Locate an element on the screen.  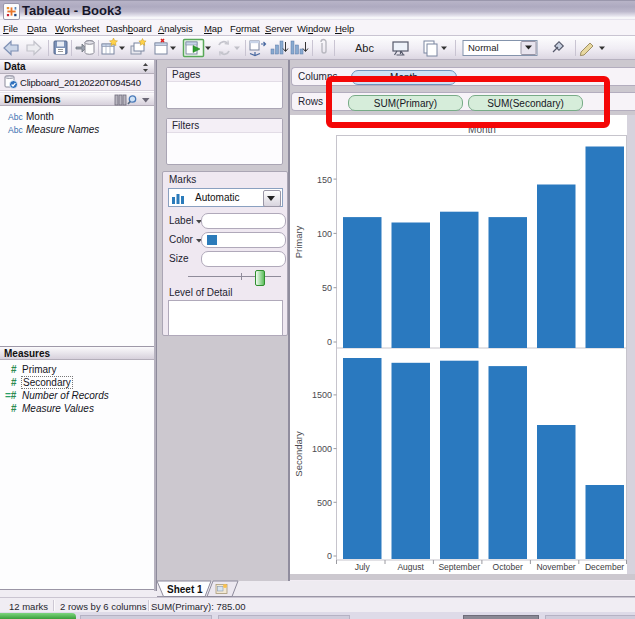
svg-text: Secondary is located at coordinates (298, 454).